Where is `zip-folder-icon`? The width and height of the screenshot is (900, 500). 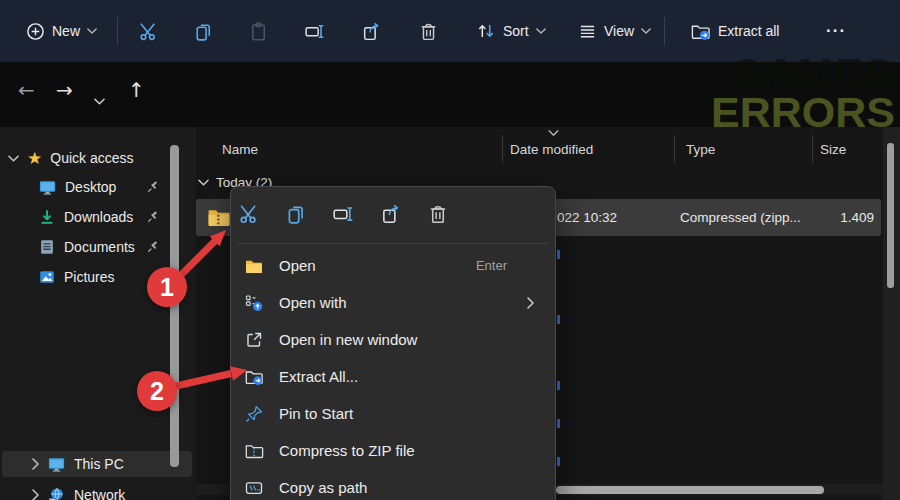
zip-folder-icon is located at coordinates (254, 451).